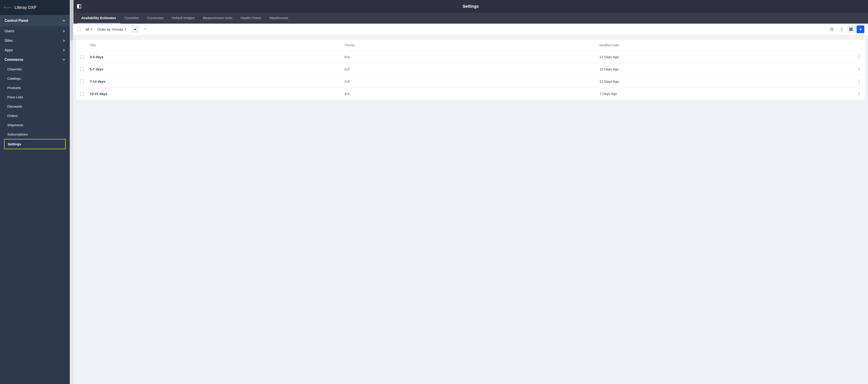 This screenshot has width=868, height=384. I want to click on sidebar-item-label: Subscriptions, so click(18, 134).